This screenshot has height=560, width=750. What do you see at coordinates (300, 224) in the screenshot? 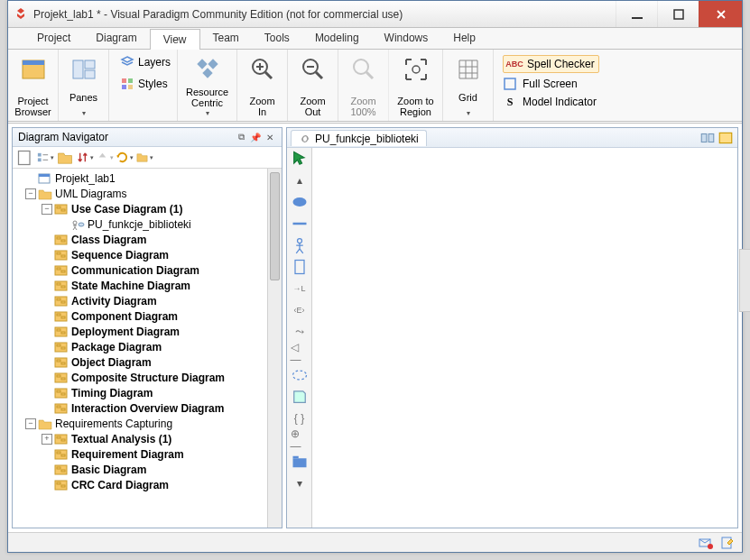
I see `line-tool-icon` at bounding box center [300, 224].